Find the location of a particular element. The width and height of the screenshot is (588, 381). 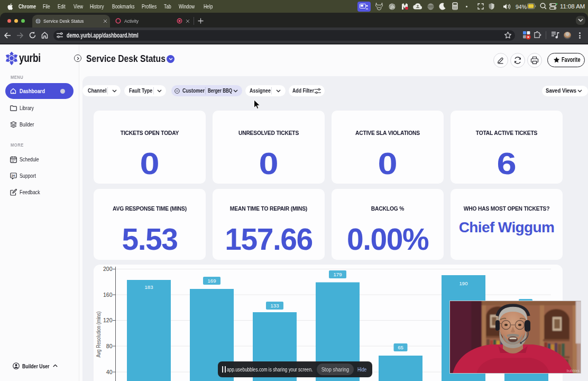

svg-text: 179 is located at coordinates (338, 274).